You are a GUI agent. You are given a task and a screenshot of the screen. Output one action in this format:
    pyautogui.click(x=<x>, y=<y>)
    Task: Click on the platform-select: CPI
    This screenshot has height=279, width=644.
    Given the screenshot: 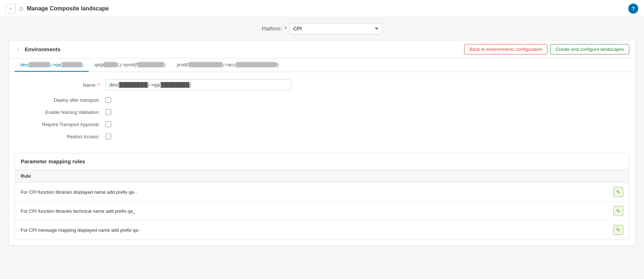 What is the action you would take?
    pyautogui.click(x=336, y=29)
    